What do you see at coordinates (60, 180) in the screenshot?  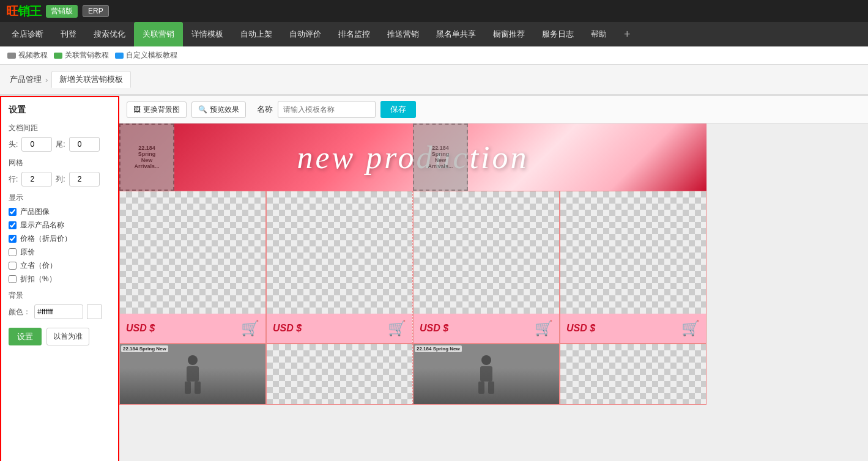 I see `col-label: 列:` at bounding box center [60, 180].